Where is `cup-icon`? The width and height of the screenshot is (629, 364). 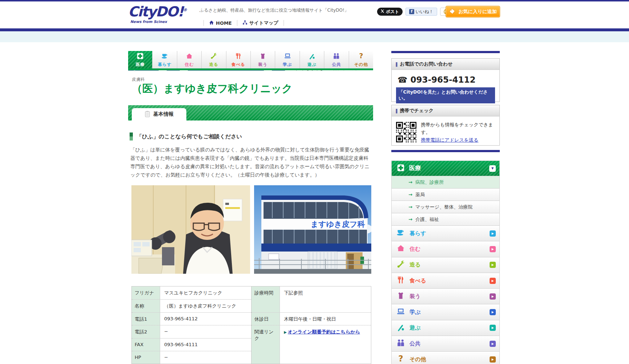
cup-icon is located at coordinates (165, 57).